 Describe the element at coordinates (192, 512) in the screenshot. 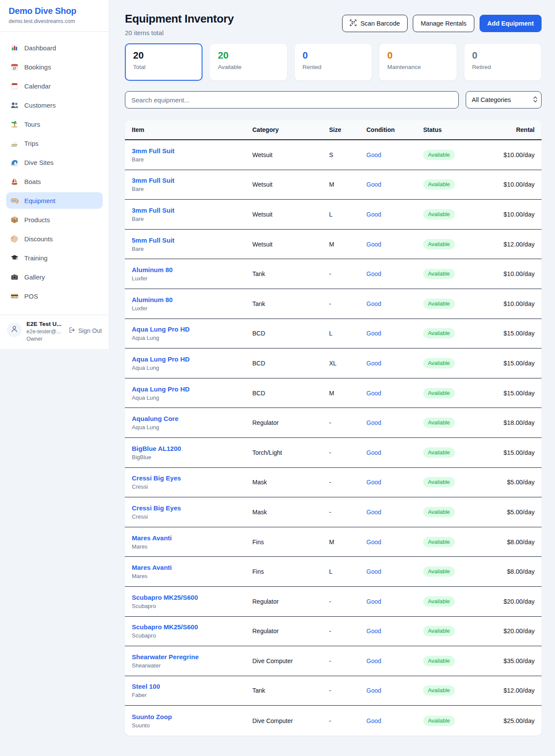

I see `item-cell: Cressi Big Eyes Cressi` at that location.